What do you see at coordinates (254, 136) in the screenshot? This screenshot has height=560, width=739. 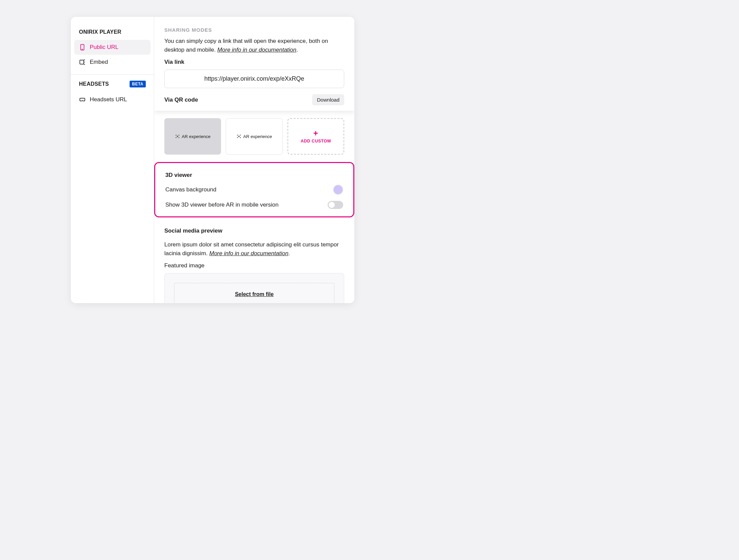 I see `experience-cards-row: AR experience AR experience +` at bounding box center [254, 136].